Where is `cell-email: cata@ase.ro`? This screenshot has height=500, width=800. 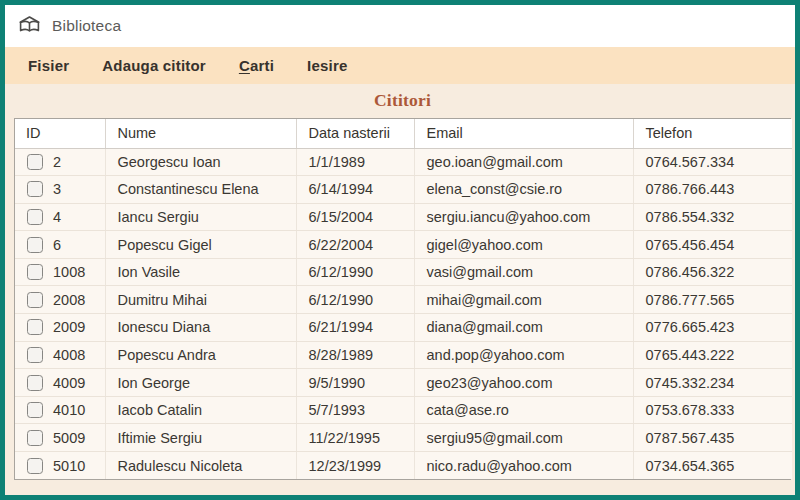 cell-email: cata@ase.ro is located at coordinates (524, 410).